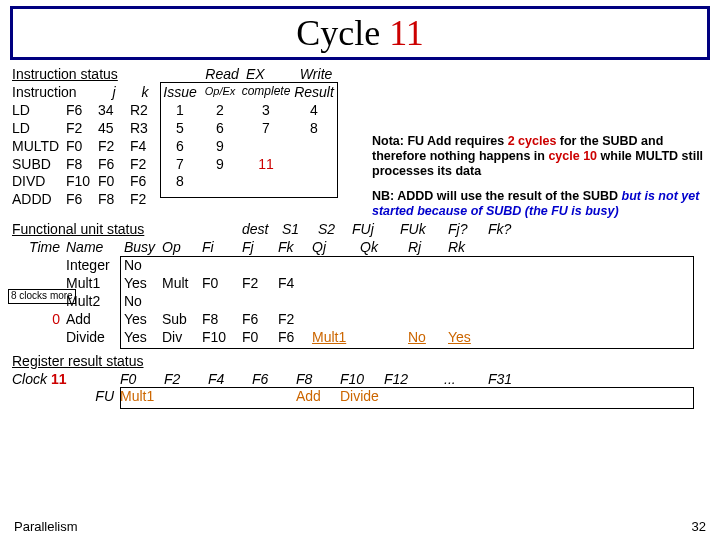 This screenshot has height=540, width=720. What do you see at coordinates (406, 33) in the screenshot?
I see `title-cycle-number: 11` at bounding box center [406, 33].